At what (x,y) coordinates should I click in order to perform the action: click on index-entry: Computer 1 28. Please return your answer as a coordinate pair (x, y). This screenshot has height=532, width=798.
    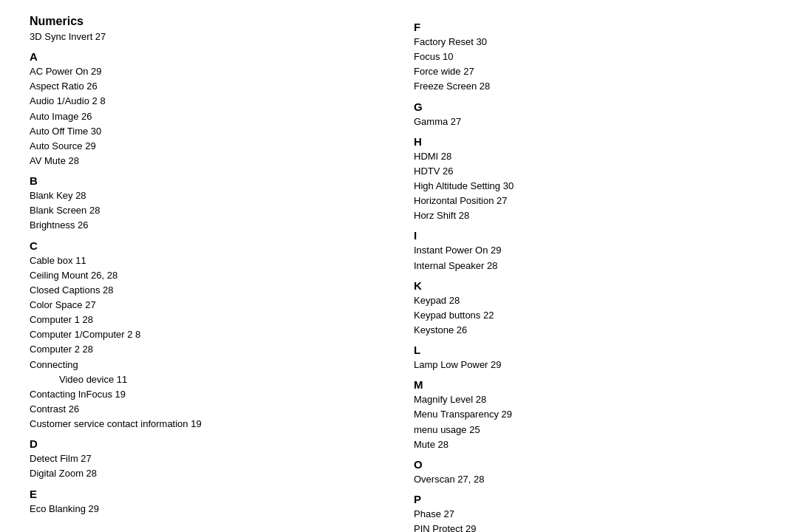
    Looking at the image, I should click on (207, 320).